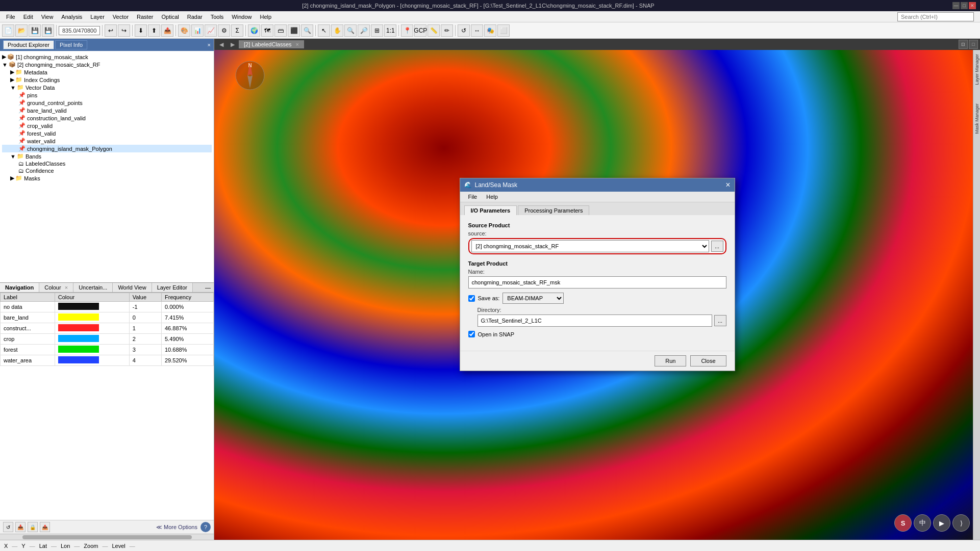 The width and height of the screenshot is (980, 551). What do you see at coordinates (964, 6) in the screenshot?
I see `maximize-button: □` at bounding box center [964, 6].